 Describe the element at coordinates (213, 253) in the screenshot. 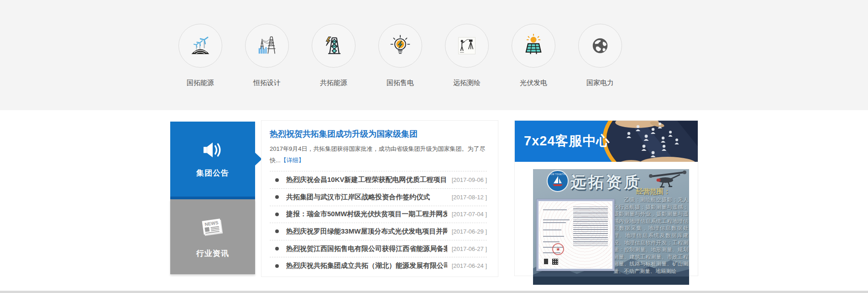

I see `tab-label: 行业资讯` at that location.